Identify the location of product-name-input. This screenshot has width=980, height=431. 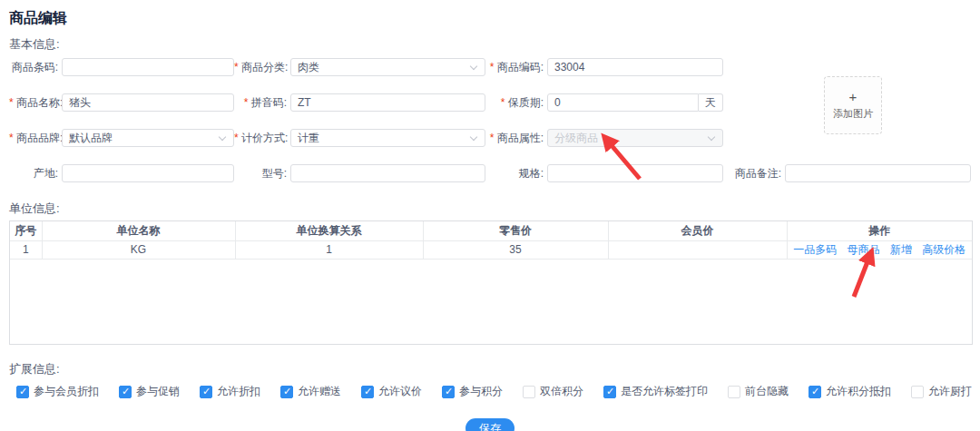
(148, 103).